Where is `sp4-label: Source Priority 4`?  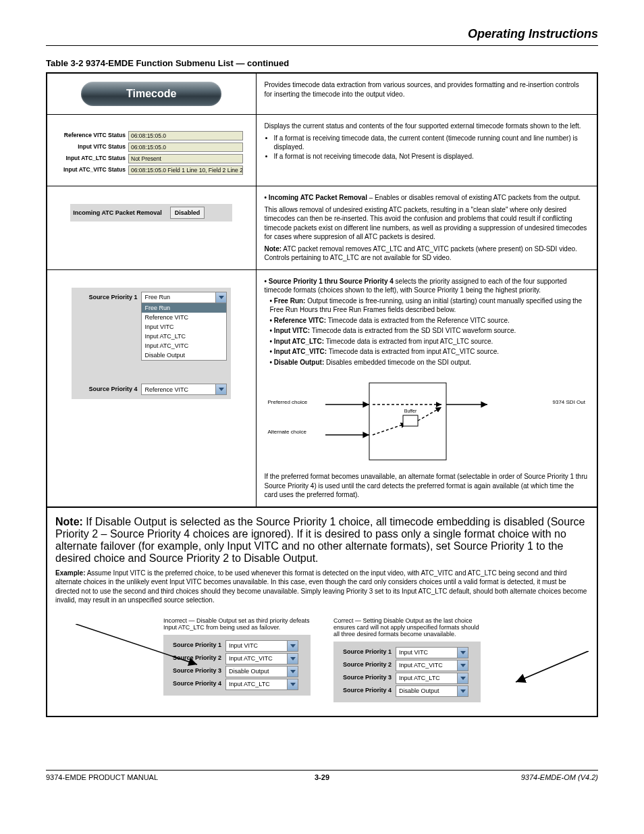 sp4-label: Source Priority 4 is located at coordinates (107, 388).